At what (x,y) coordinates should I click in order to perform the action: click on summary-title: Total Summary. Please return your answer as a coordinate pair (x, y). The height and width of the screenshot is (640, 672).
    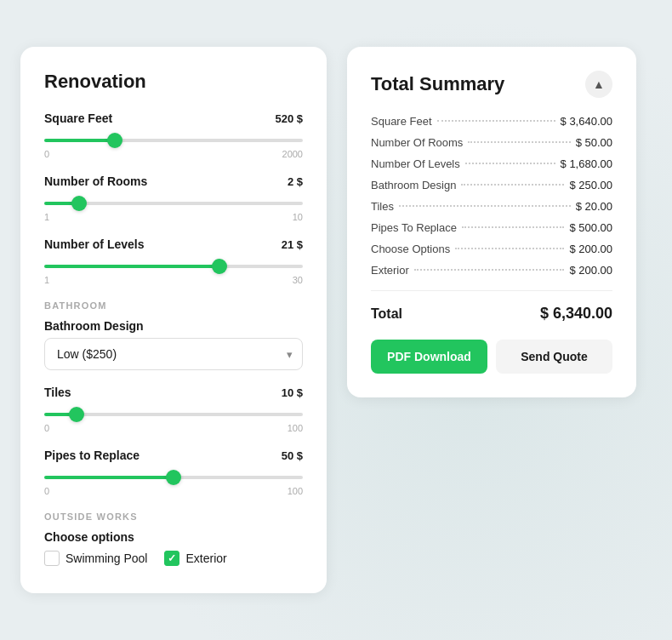
    Looking at the image, I should click on (437, 84).